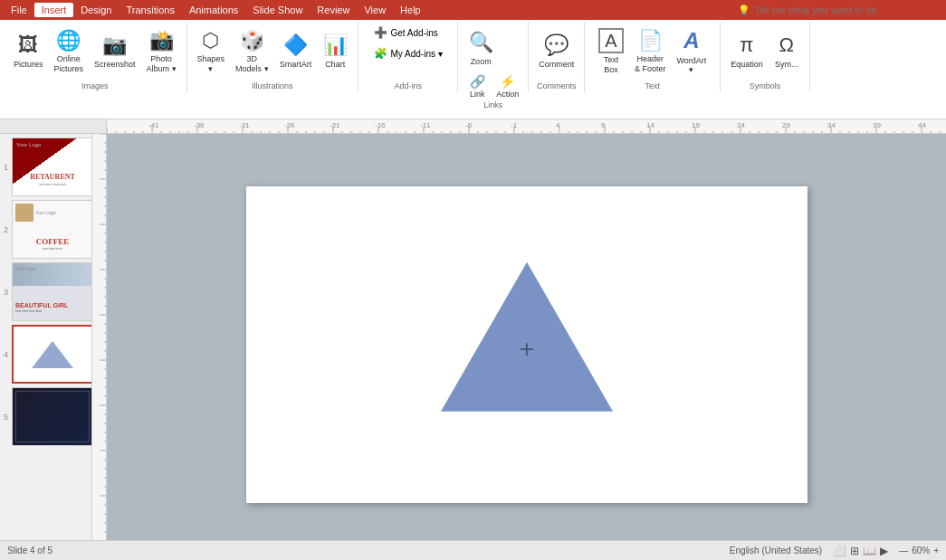  I want to click on comments-group-label: Comments, so click(557, 85).